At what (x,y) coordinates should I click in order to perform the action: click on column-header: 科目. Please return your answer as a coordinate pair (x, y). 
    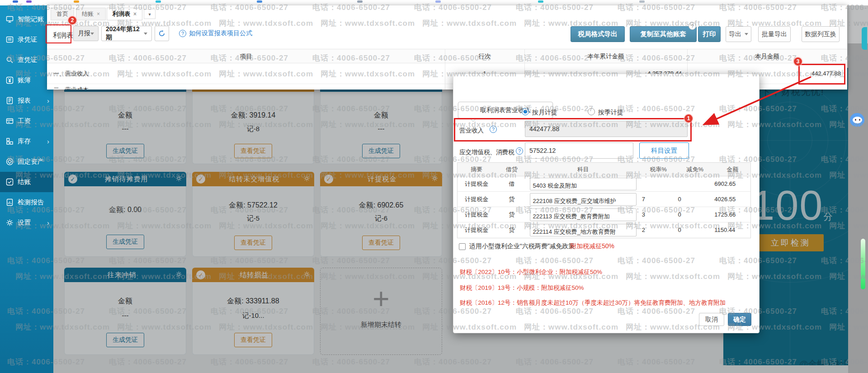
    Looking at the image, I should click on (583, 169).